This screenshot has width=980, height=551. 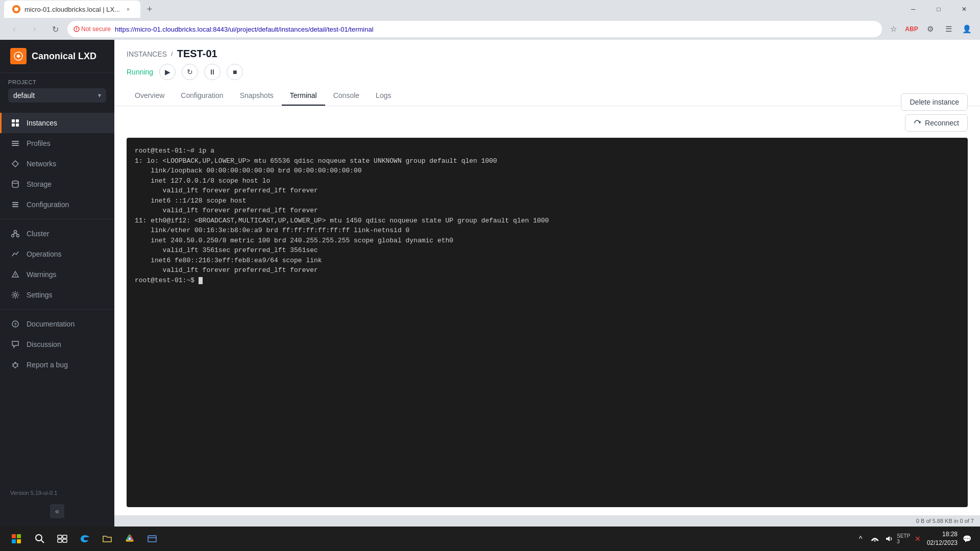 I want to click on tab-configuration: Configuration, so click(x=202, y=96).